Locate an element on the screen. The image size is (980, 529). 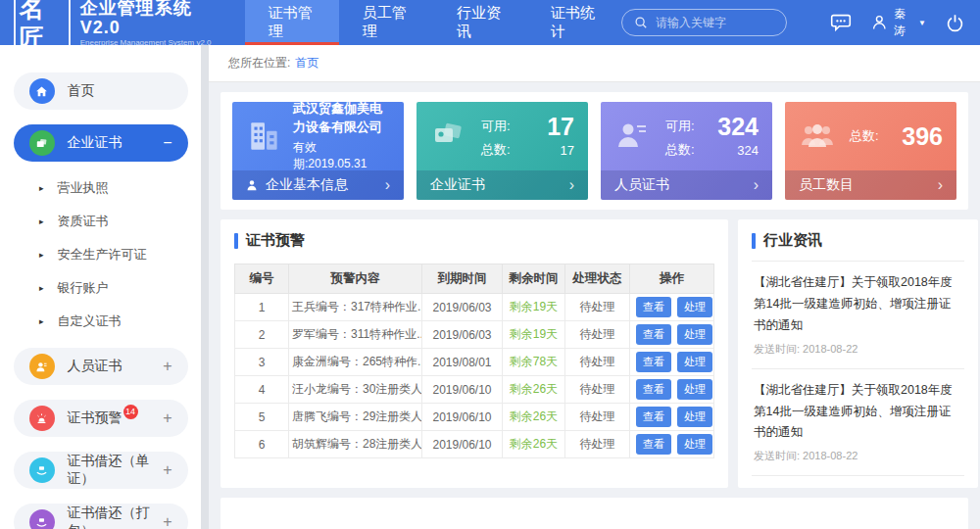
enterprise-certs-link: 企业证书 › is located at coordinates (502, 185).